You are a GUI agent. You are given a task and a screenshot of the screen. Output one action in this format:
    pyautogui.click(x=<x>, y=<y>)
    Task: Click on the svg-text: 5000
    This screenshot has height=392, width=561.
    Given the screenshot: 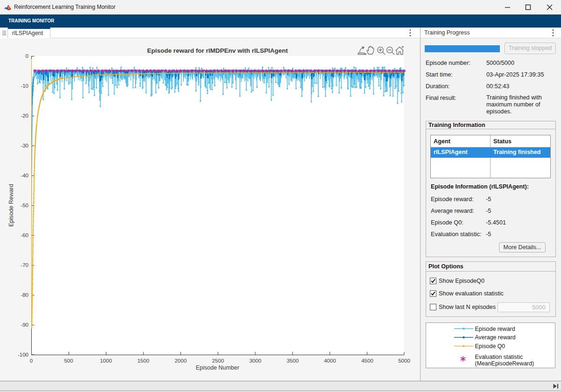 What is the action you would take?
    pyautogui.click(x=404, y=361)
    